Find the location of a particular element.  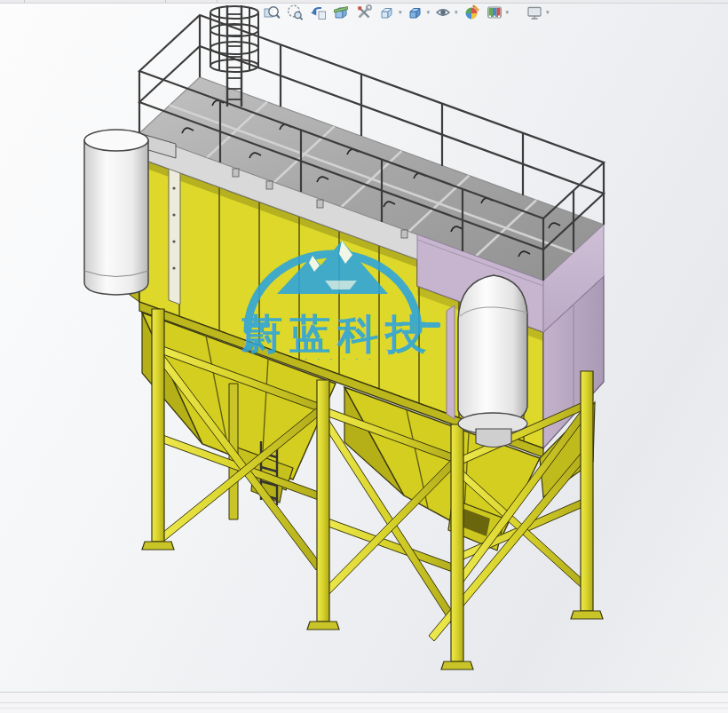

display-style-button is located at coordinates (415, 12).